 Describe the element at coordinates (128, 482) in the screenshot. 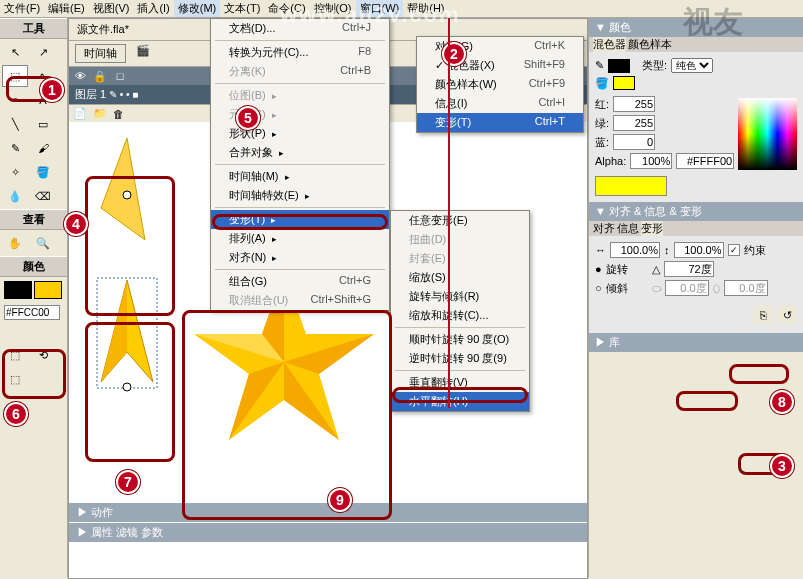

I see `marker-7: 7` at that location.